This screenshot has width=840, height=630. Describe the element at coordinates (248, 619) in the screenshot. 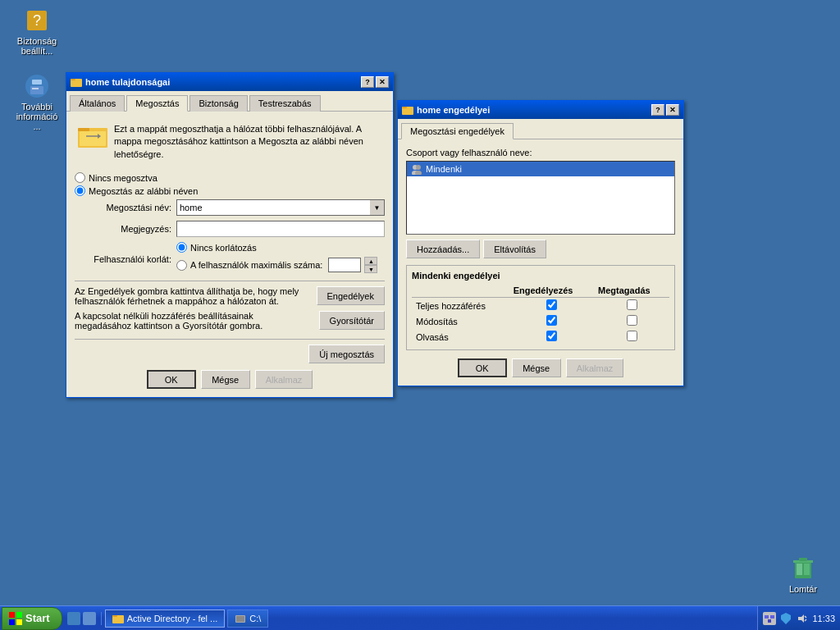

I see `taskbar-item-c: C:\` at that location.